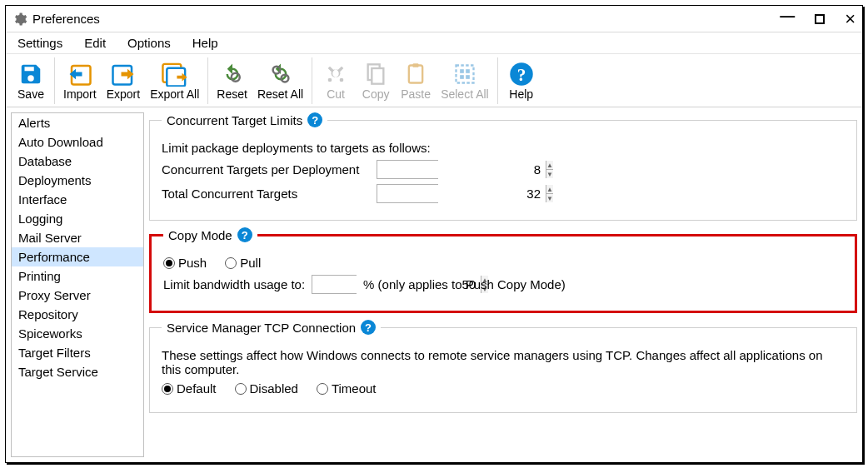 The width and height of the screenshot is (868, 468). Describe the element at coordinates (77, 315) in the screenshot. I see `sidebar-item-repository: Repository` at that location.